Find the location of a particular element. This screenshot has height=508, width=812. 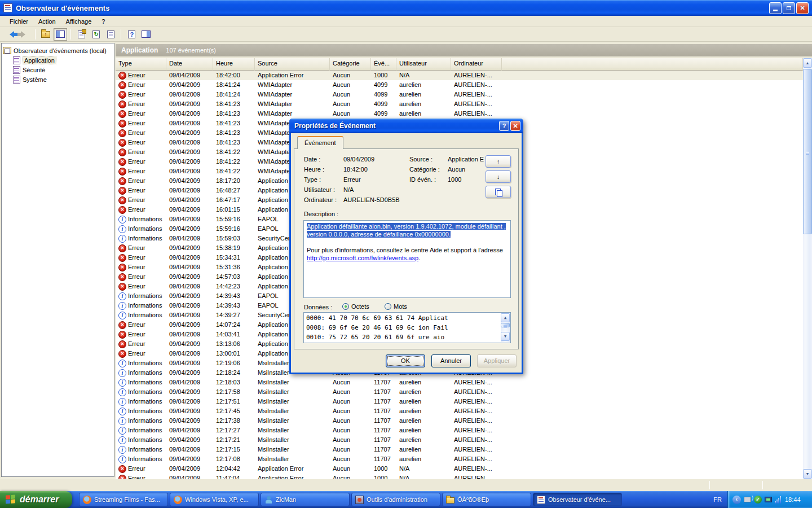

back-icon is located at coordinates (10, 34).